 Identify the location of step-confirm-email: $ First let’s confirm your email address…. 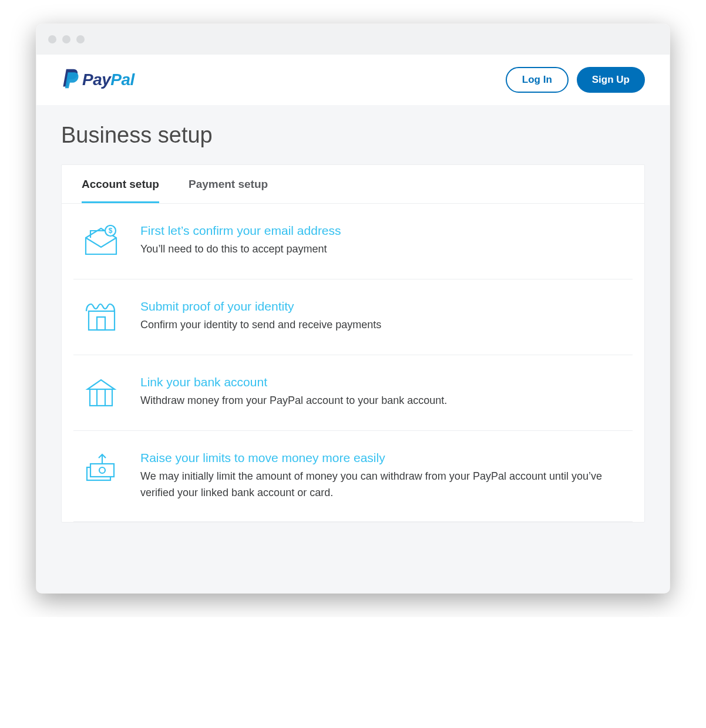
(353, 242).